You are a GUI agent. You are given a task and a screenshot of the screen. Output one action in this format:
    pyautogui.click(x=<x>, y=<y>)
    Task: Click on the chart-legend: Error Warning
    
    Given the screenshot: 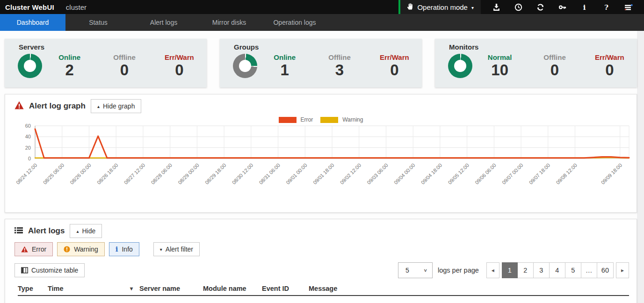 What is the action you would take?
    pyautogui.click(x=321, y=120)
    